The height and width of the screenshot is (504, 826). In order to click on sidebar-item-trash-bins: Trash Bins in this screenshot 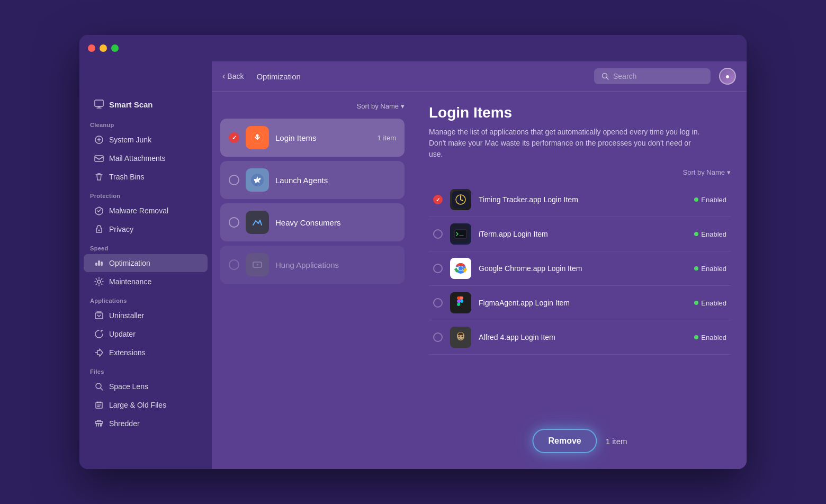, I will do `click(146, 177)`.